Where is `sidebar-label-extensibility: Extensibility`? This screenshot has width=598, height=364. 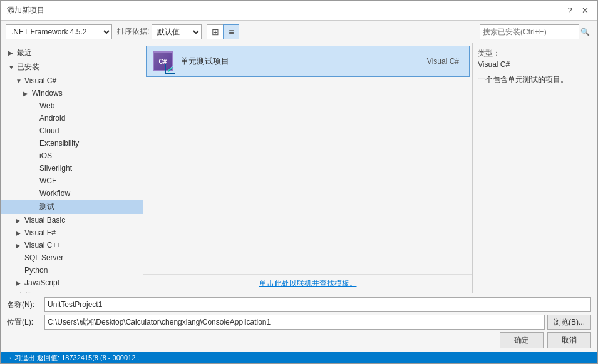
sidebar-label-extensibility: Extensibility is located at coordinates (59, 143).